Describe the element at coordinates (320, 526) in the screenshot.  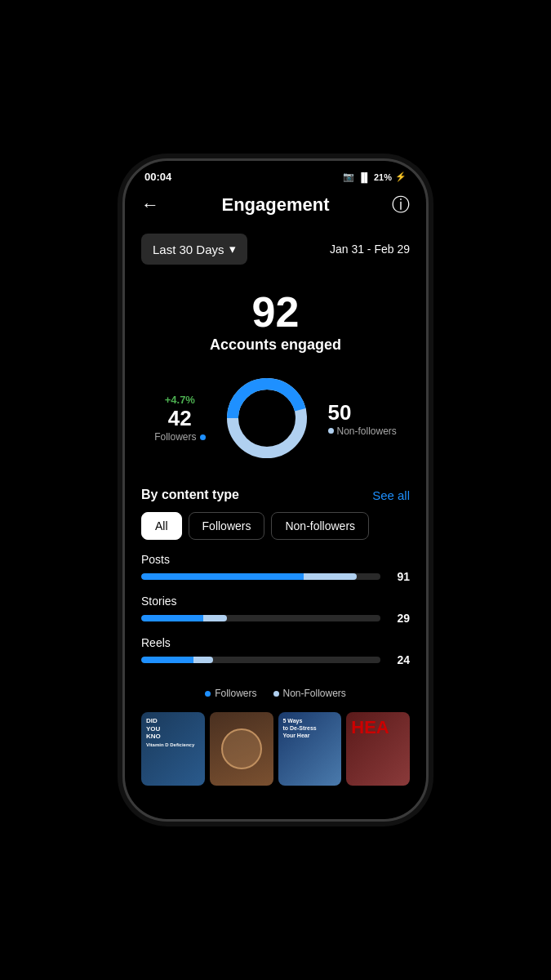
I see `tab-non-followers-label: Non-followers` at that location.